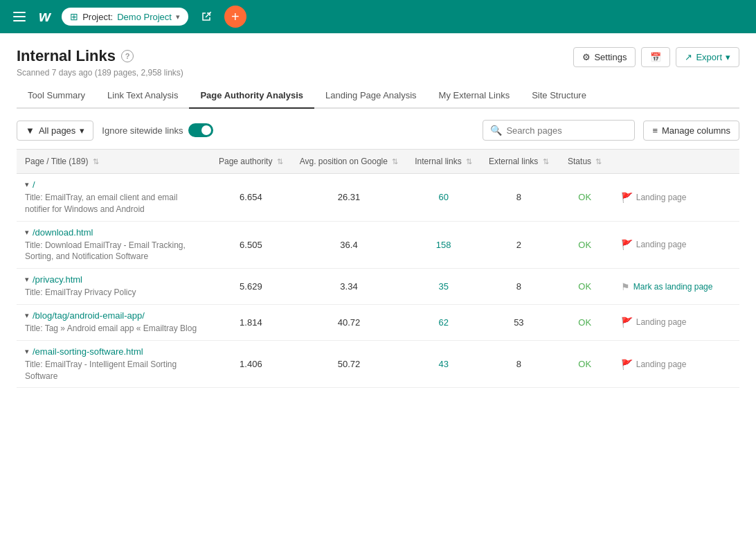  What do you see at coordinates (57, 280) in the screenshot?
I see `page-url-link: /privacy.html` at bounding box center [57, 280].